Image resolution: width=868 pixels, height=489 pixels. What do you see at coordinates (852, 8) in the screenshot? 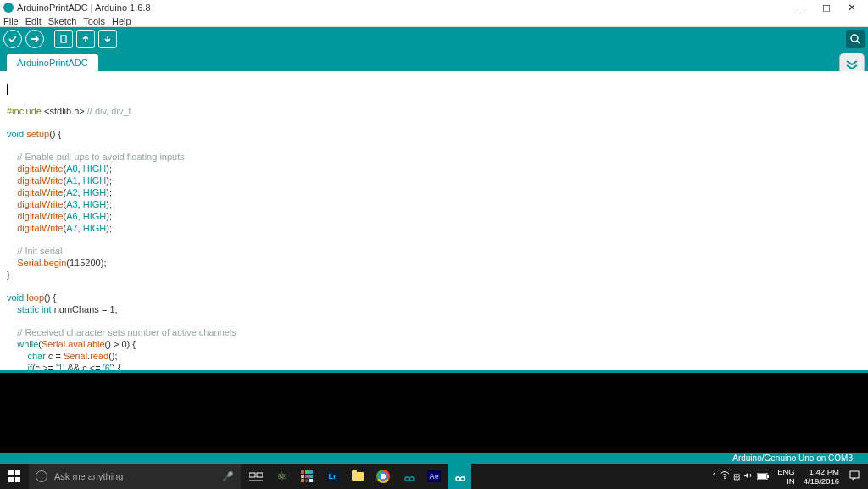
I see `close-button: ✕` at bounding box center [852, 8].